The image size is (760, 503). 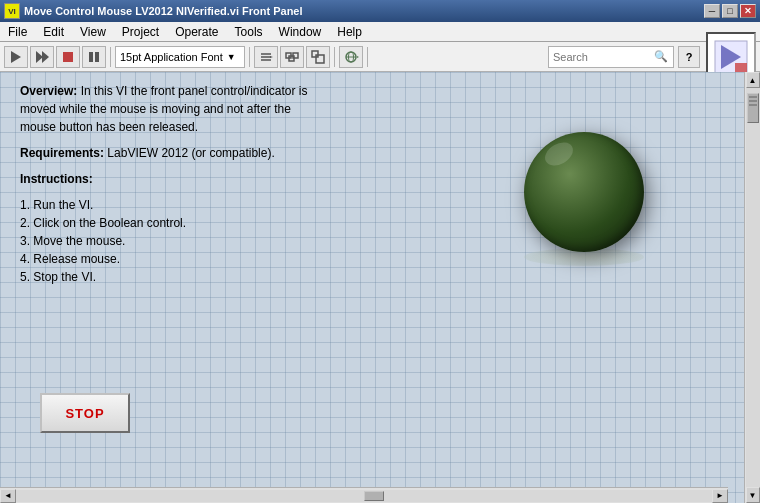 What do you see at coordinates (62, 153) in the screenshot?
I see `requirements-label: Requirements:` at bounding box center [62, 153].